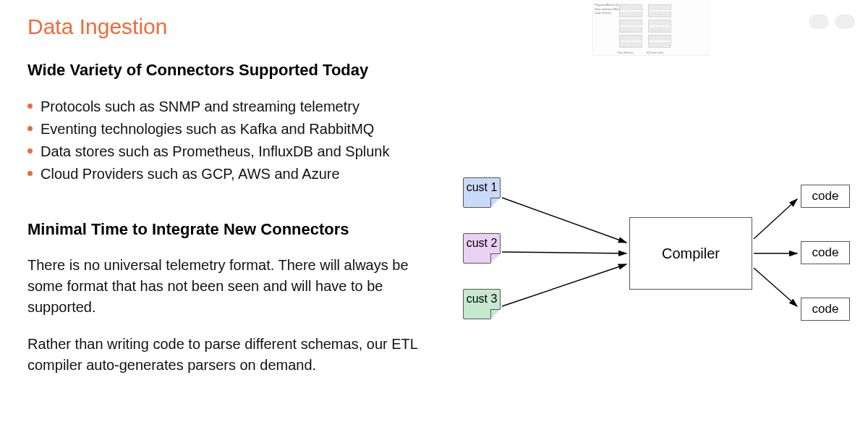 This screenshot has height=425, width=868. What do you see at coordinates (482, 193) in the screenshot?
I see `diagram-input-1: cust 1` at bounding box center [482, 193].